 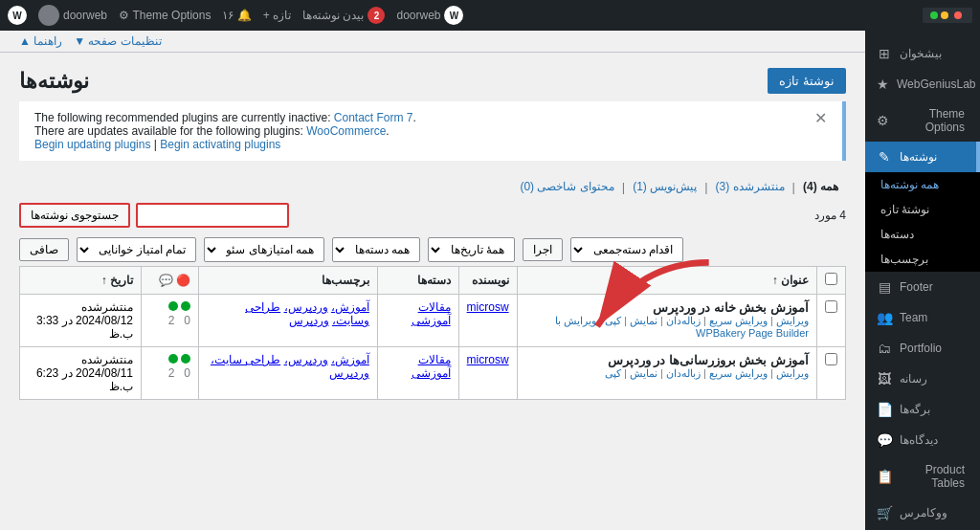 What do you see at coordinates (947, 15) in the screenshot?
I see `admin-bar-left` at bounding box center [947, 15].